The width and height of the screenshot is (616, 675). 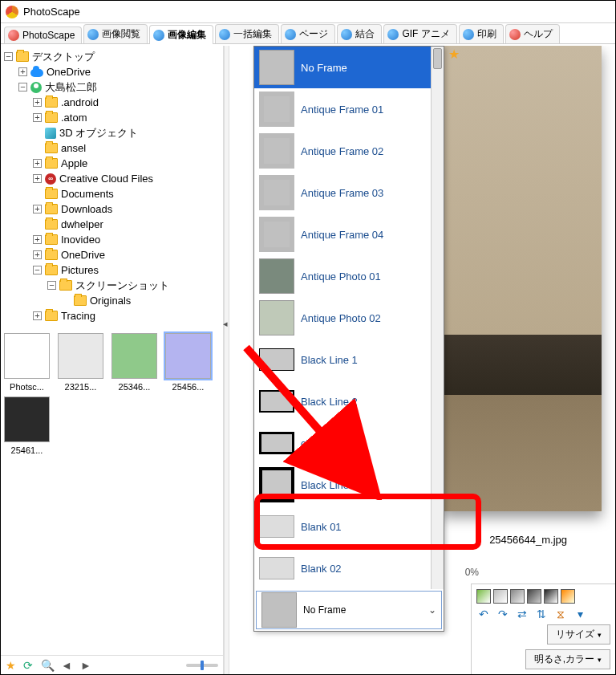 I want to click on thumb-size-slider, so click(x=202, y=665).